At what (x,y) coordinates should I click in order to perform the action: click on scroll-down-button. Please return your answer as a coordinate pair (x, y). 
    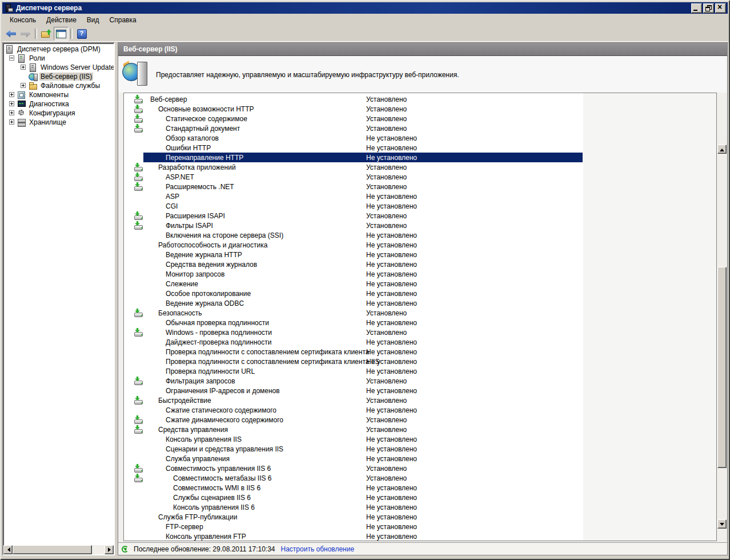
    Looking at the image, I should click on (722, 524).